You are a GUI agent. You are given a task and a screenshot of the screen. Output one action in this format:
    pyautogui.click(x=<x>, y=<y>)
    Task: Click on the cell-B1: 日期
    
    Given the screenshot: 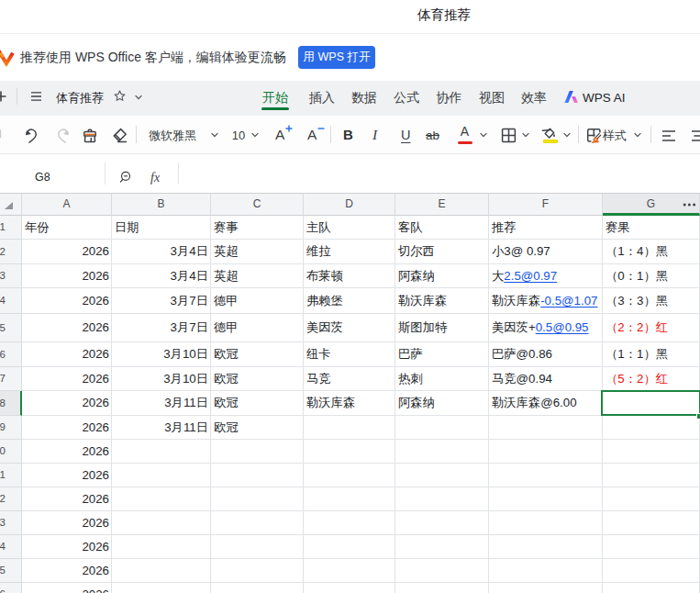 What is the action you would take?
    pyautogui.click(x=161, y=228)
    